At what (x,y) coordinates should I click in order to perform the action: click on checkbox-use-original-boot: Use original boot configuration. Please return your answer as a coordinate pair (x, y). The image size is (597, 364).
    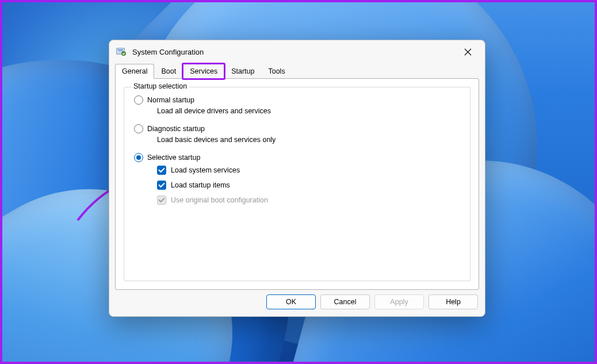
    Looking at the image, I should click on (309, 200).